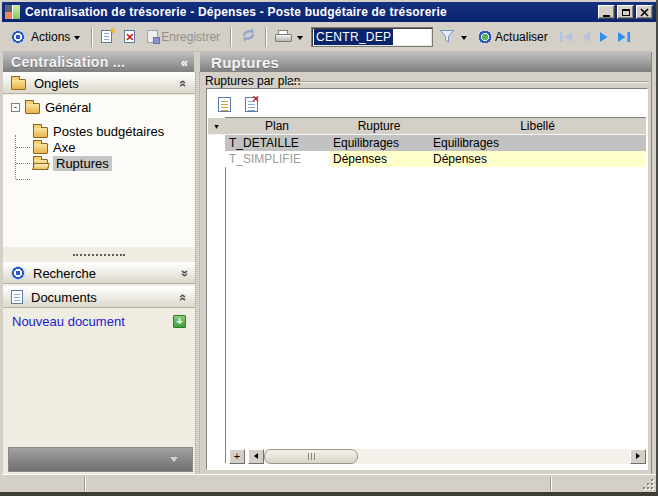  What do you see at coordinates (77, 38) in the screenshot?
I see `actions-dropdown-icon` at bounding box center [77, 38].